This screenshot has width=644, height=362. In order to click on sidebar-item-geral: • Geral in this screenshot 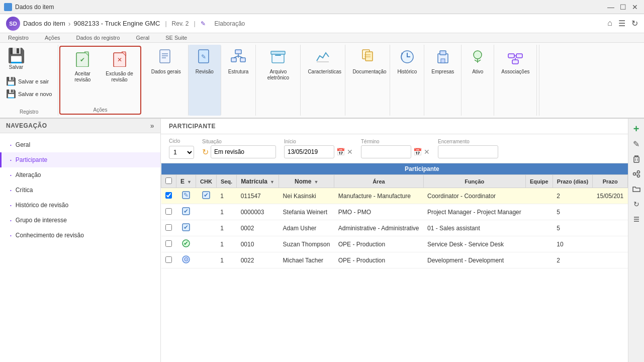, I will do `click(80, 145)`.